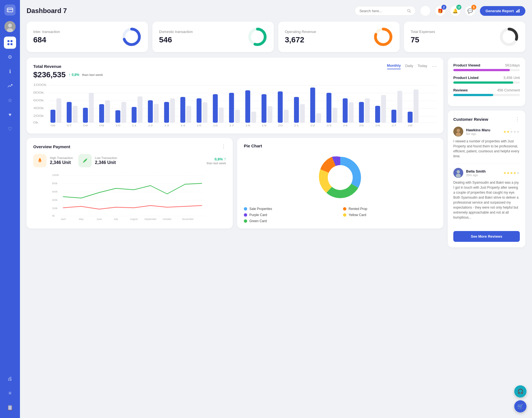 Image resolution: width=532 pixels, height=418 pixels. I want to click on review-item-1: Bella Smith 20m ago ★★★★★ Dealing with S…, so click(487, 196).